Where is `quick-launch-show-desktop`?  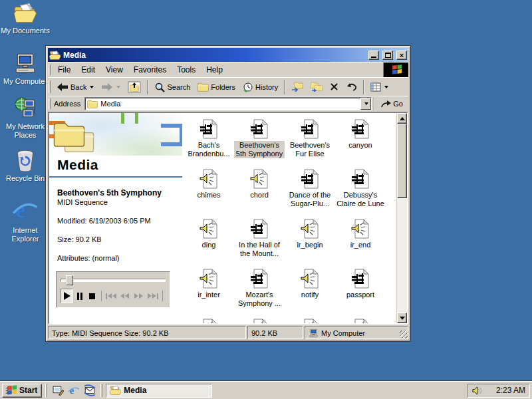
quick-launch-show-desktop is located at coordinates (58, 391).